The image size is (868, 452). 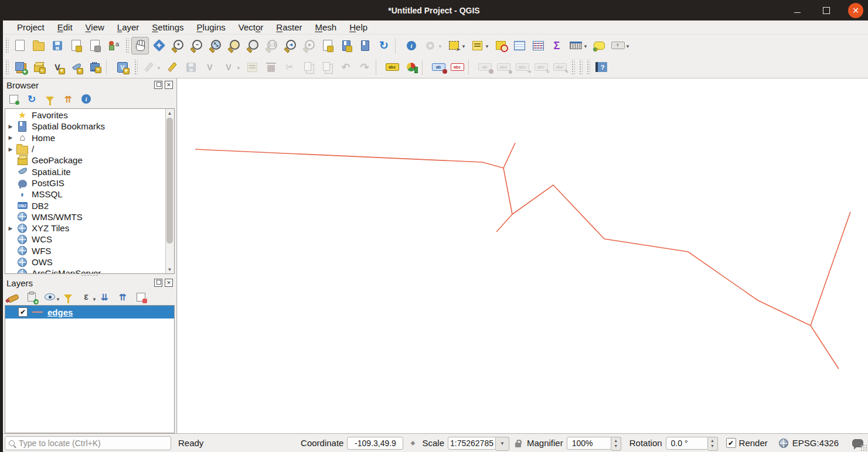 I want to click on crs-indicator: EPSG:4326, so click(x=816, y=443).